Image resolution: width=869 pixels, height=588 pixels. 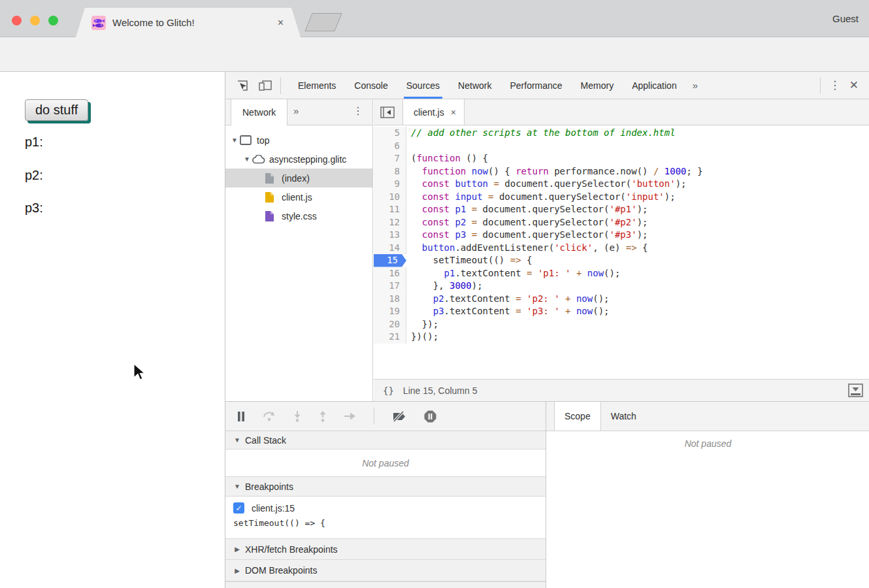 What do you see at coordinates (317, 85) in the screenshot?
I see `tab-elements: Elements` at bounding box center [317, 85].